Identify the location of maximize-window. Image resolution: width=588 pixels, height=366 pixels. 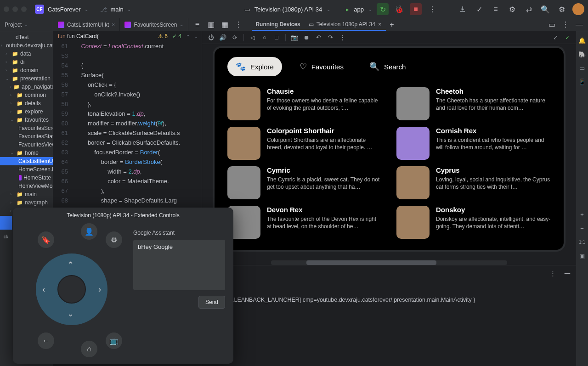
(24, 9).